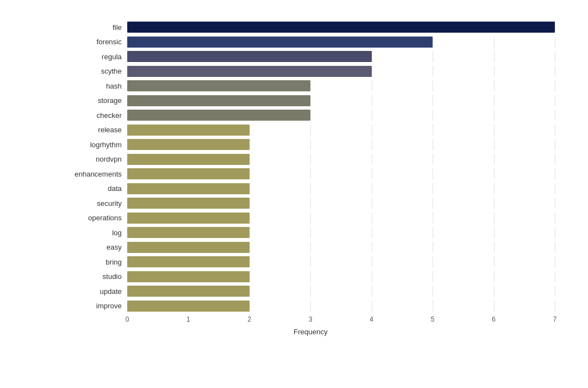 Image resolution: width=588 pixels, height=388 pixels. What do you see at coordinates (97, 306) in the screenshot?
I see `bar-label: improve` at bounding box center [97, 306].